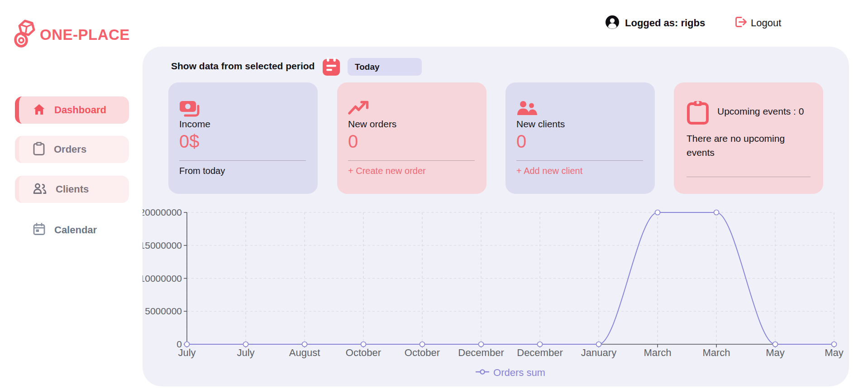 This screenshot has width=868, height=390. Describe the element at coordinates (85, 35) in the screenshot. I see `brand-name: ONE-PLACE` at that location.